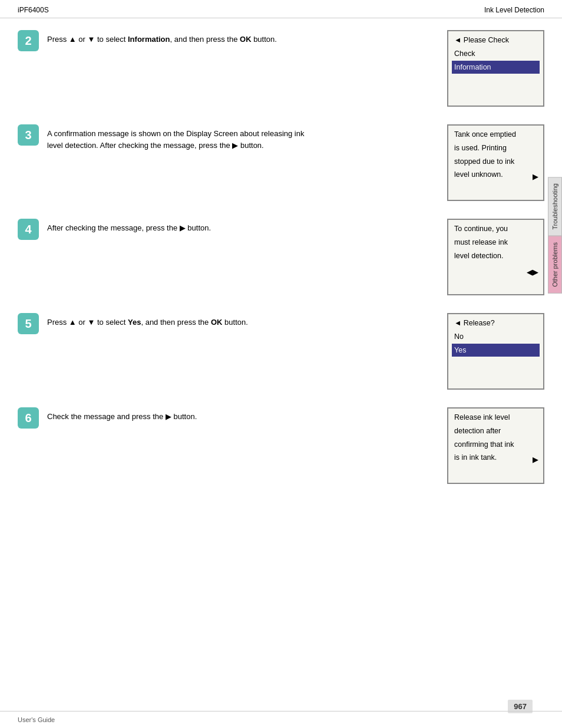 The height and width of the screenshot is (728, 562). I want to click on lcd-row: Information, so click(496, 67).